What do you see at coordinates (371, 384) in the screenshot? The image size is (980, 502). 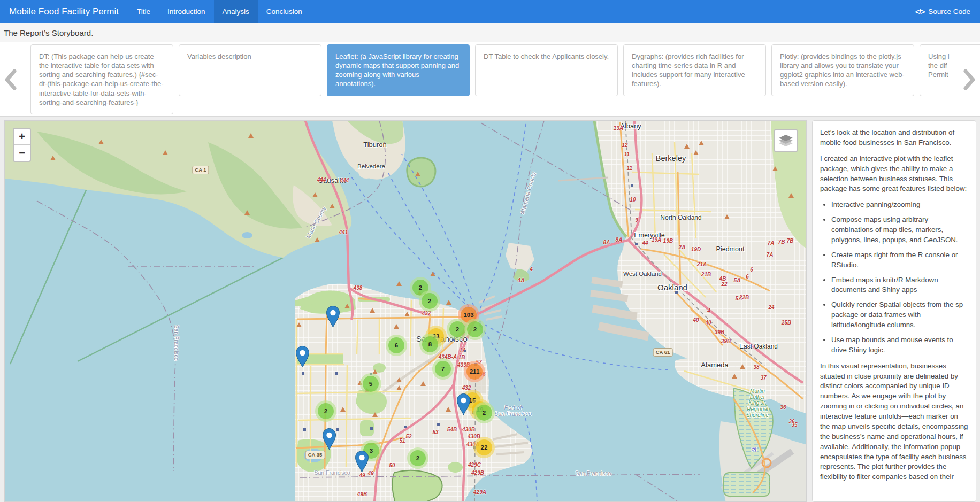 I see `cluster-count: 5` at bounding box center [371, 384].